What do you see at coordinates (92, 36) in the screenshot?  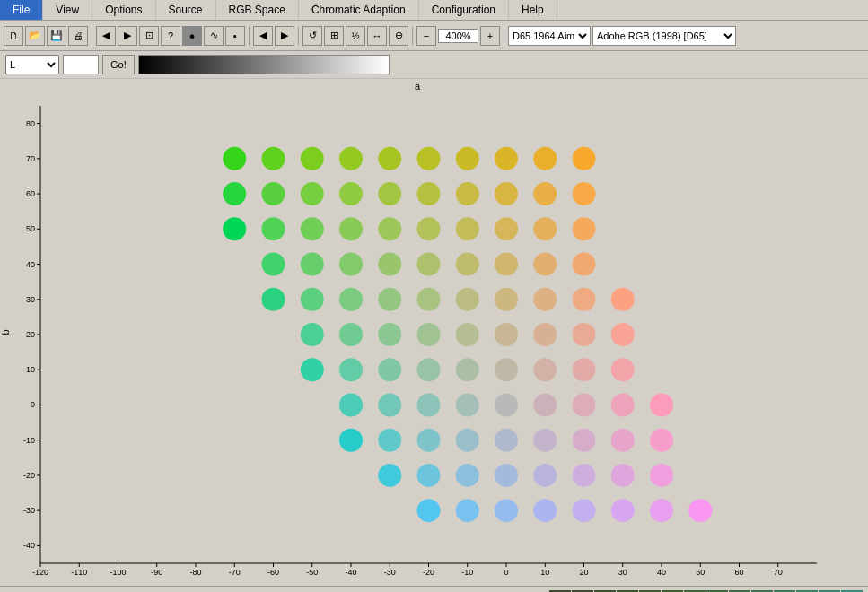 I see `sep1` at bounding box center [92, 36].